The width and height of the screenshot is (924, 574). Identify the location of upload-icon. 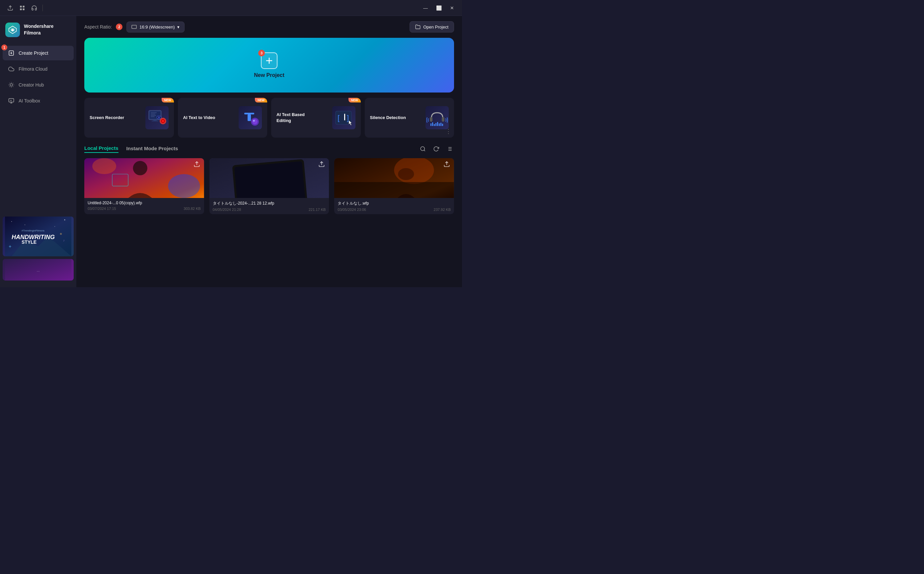
(10, 8).